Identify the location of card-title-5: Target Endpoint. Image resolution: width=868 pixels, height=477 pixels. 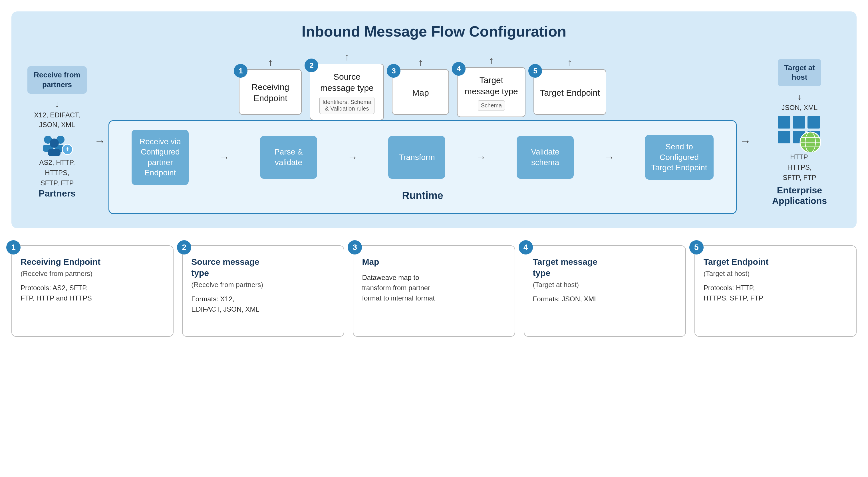
(776, 262).